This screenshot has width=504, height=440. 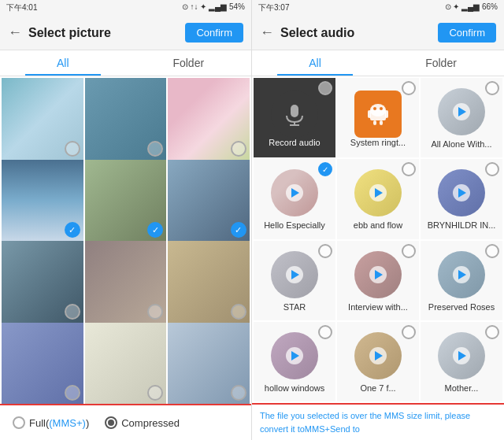 What do you see at coordinates (461, 307) in the screenshot?
I see `audio-label-9: Preserved Roses` at bounding box center [461, 307].